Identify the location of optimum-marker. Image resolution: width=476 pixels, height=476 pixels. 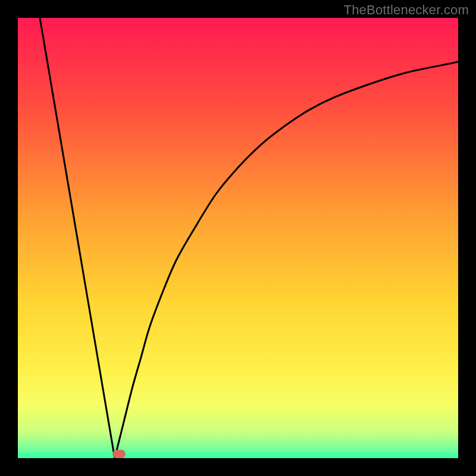
(119, 454).